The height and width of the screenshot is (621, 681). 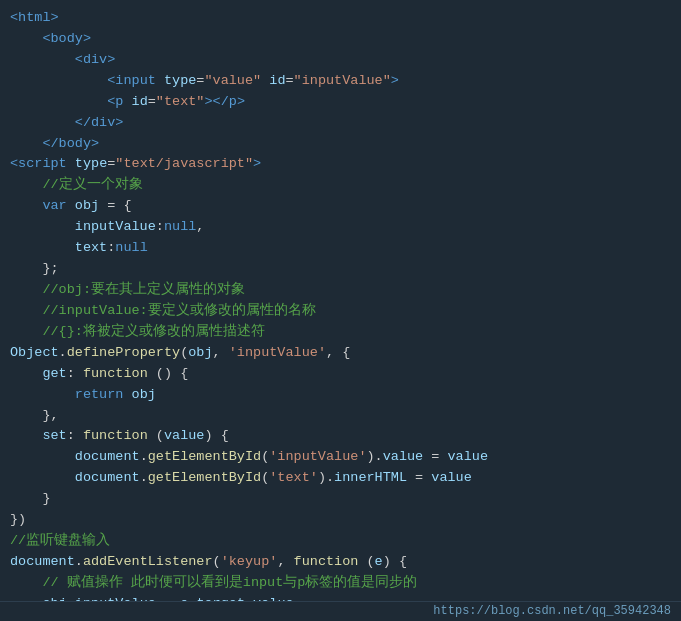 What do you see at coordinates (340, 40) in the screenshot?
I see `code-line: <body>` at bounding box center [340, 40].